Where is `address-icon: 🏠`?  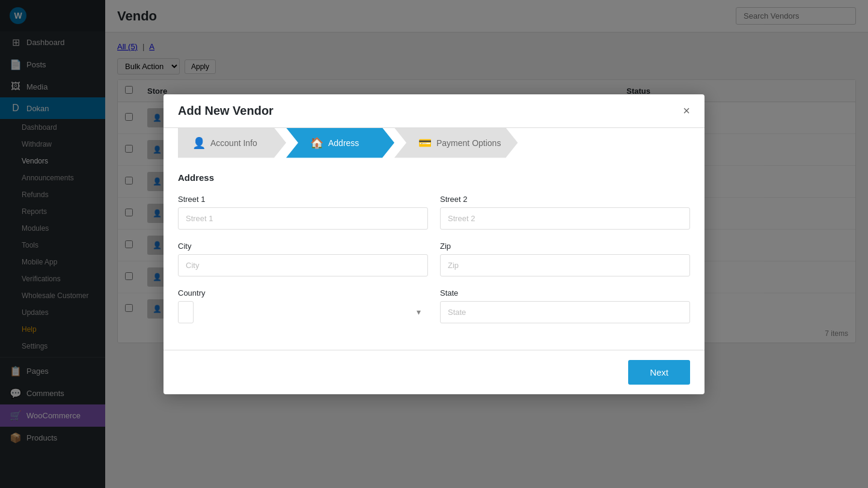
address-icon: 🏠 is located at coordinates (317, 143).